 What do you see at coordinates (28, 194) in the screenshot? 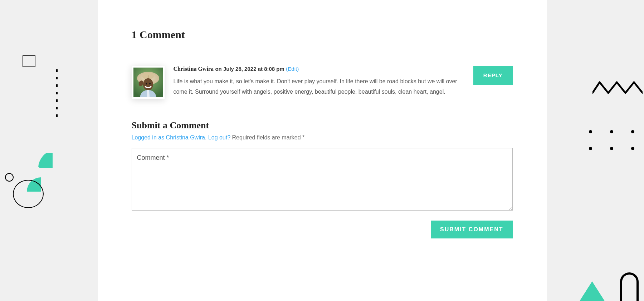
I see `deco-circle-icon` at bounding box center [28, 194].